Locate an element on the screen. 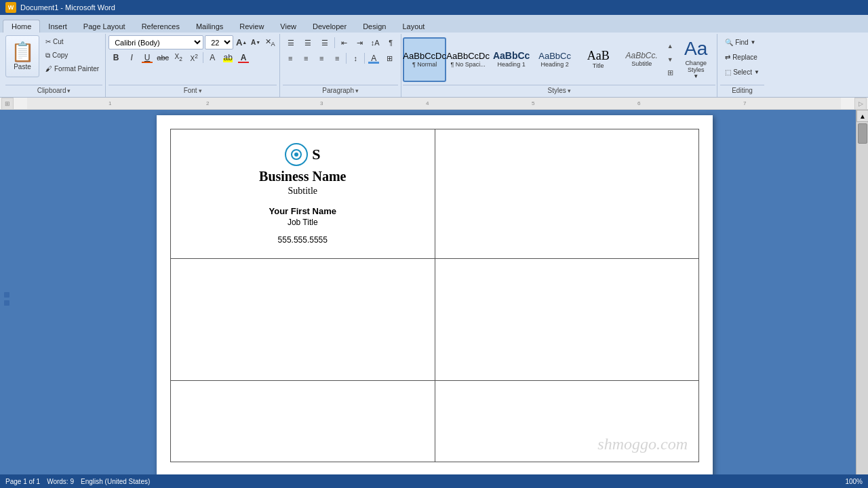 The image size is (868, 488). clear-format-icon: ✕A is located at coordinates (270, 42).